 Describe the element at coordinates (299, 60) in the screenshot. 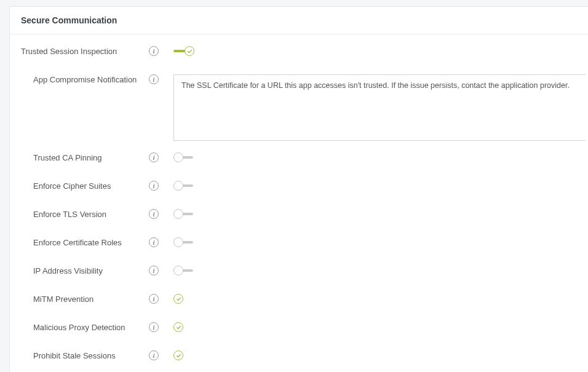

I see `row-trusted-session: Trusted Session Inspection i` at that location.